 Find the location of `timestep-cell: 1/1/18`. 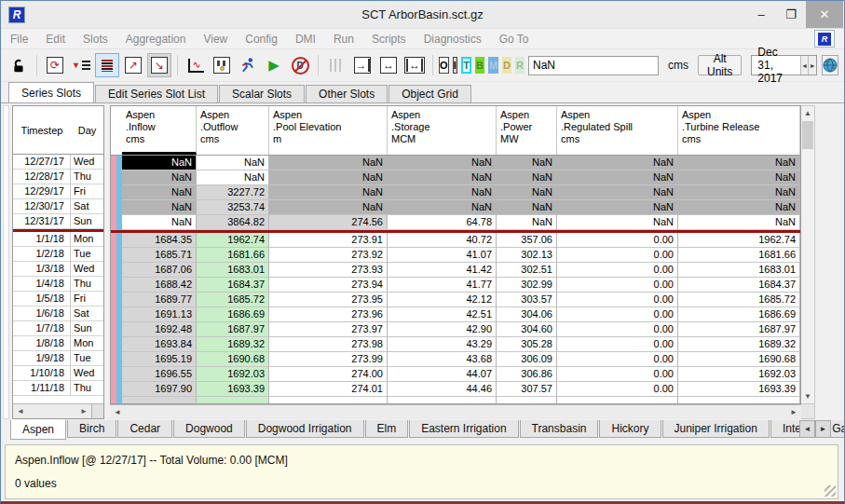

timestep-cell: 1/1/18 is located at coordinates (42, 238).